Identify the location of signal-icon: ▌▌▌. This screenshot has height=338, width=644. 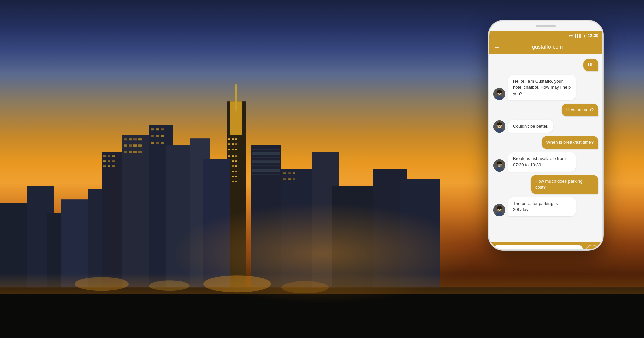
(578, 36).